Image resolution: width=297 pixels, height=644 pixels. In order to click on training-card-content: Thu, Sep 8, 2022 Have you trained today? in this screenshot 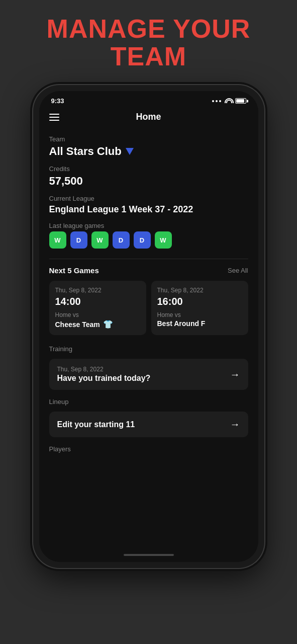, I will do `click(104, 374)`.